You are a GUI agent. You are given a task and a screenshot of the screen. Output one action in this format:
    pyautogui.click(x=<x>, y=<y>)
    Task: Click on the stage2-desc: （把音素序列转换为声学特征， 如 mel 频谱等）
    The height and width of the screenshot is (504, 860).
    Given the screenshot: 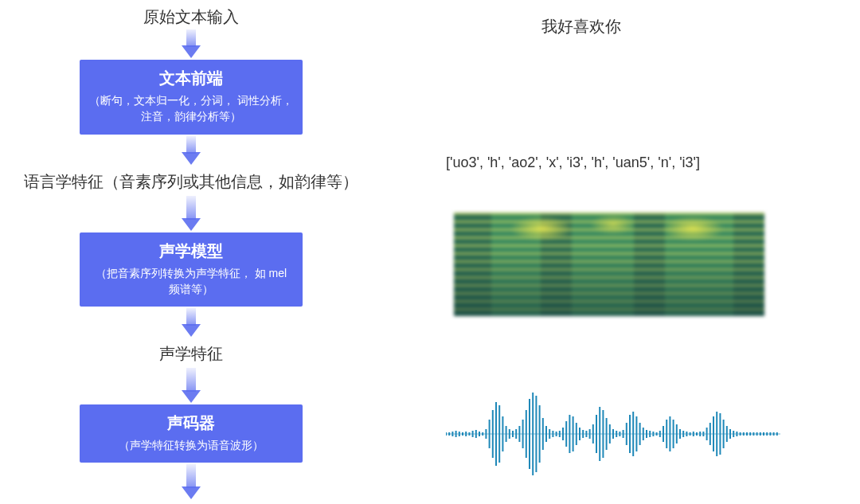 What is the action you would take?
    pyautogui.click(x=191, y=282)
    